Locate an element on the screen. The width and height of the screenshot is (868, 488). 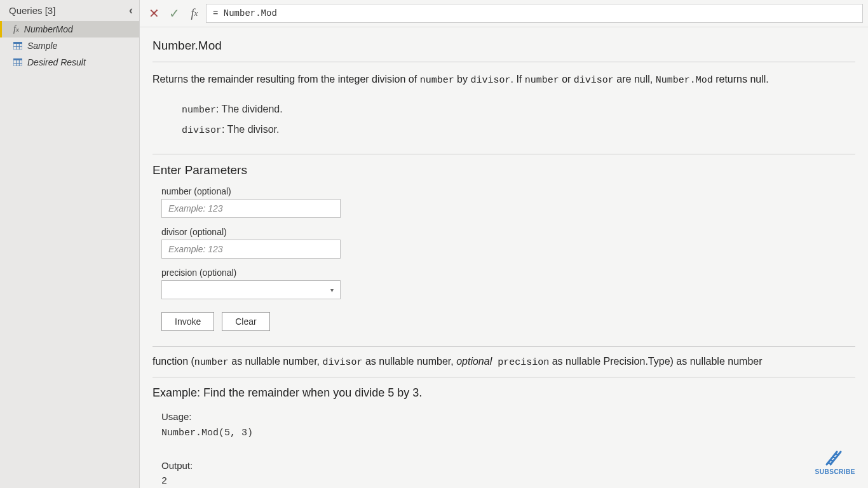
usage-code: Number.Mod(3, 2) is located at coordinates (508, 433).